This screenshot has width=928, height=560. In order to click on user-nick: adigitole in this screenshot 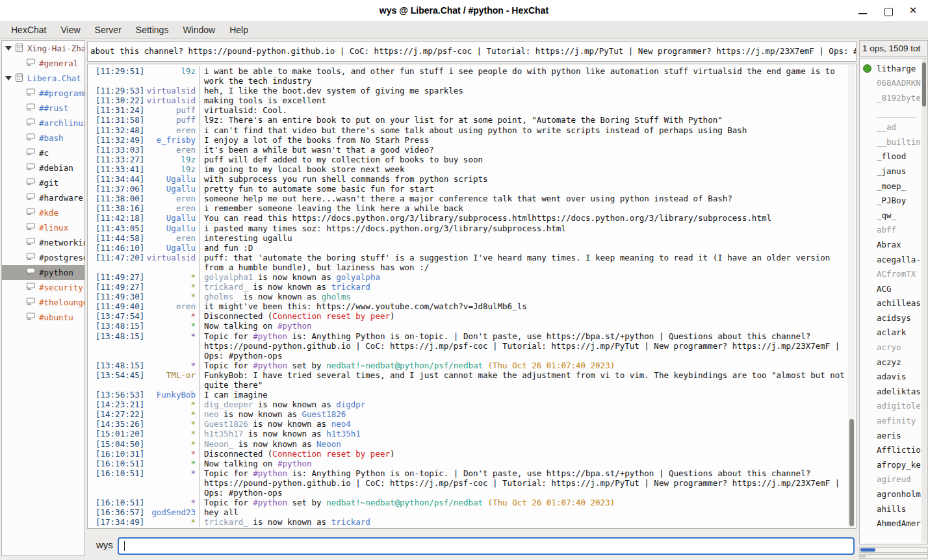, I will do `click(899, 405)`.